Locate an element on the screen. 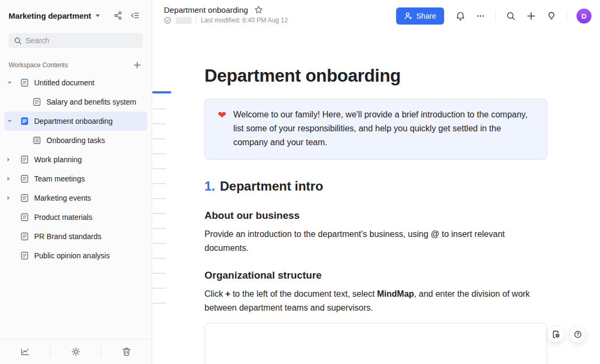 The height and width of the screenshot is (364, 600). section-label: Workspace Contents is located at coordinates (70, 65).